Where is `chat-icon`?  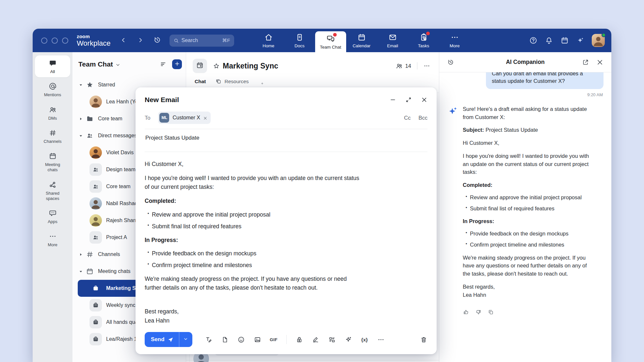
chat-icon is located at coordinates (53, 63).